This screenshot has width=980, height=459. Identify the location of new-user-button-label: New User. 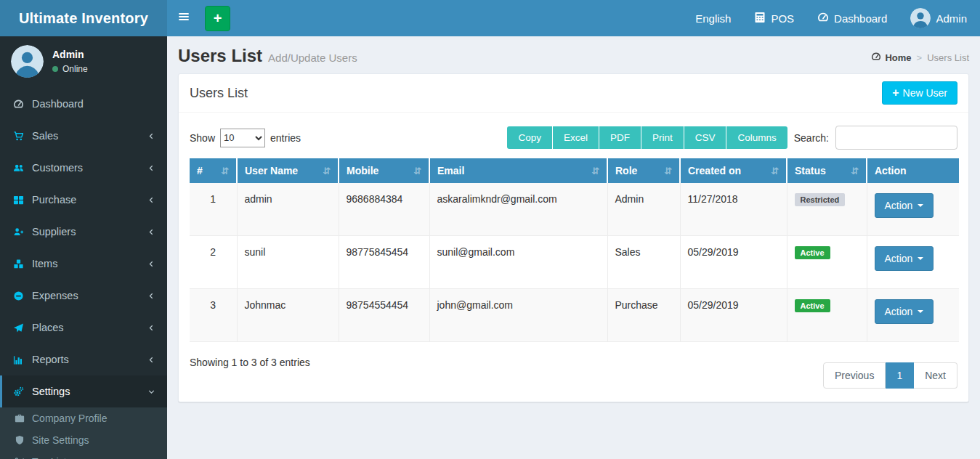
(926, 93).